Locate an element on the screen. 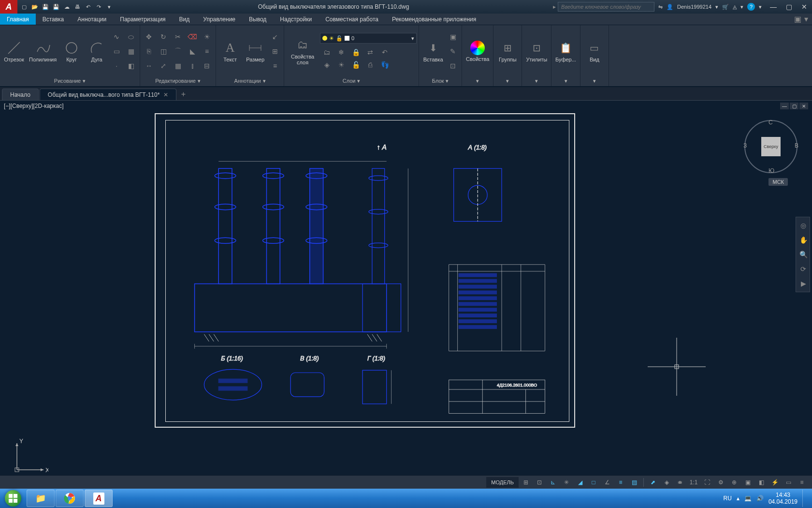 The width and height of the screenshot is (812, 508). start-button is located at coordinates (13, 498).